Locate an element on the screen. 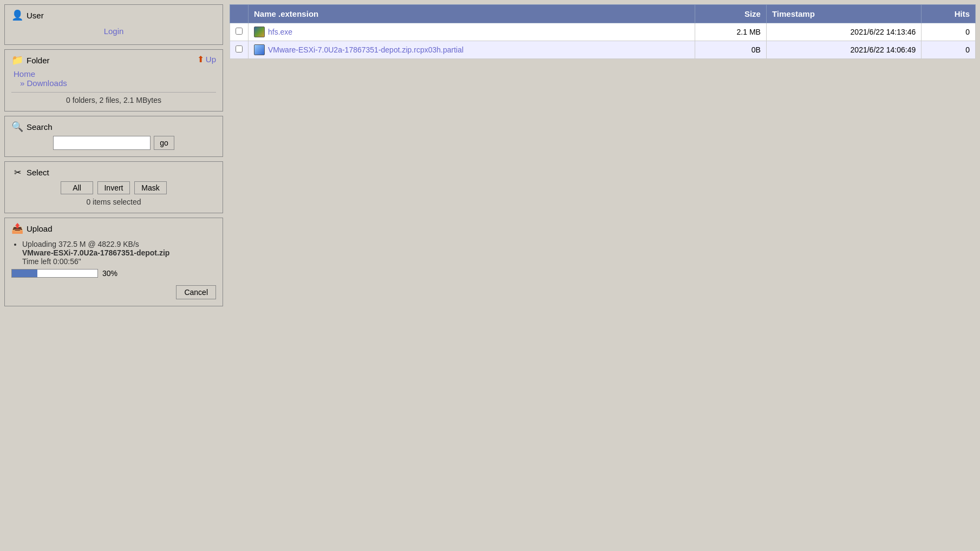  col-checkbox-header is located at coordinates (239, 14).